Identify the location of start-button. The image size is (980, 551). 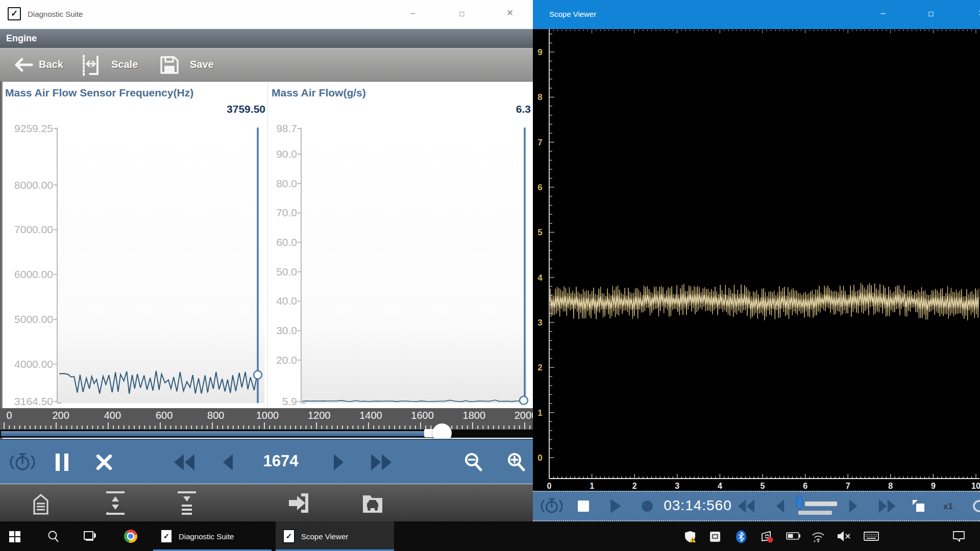
(15, 536).